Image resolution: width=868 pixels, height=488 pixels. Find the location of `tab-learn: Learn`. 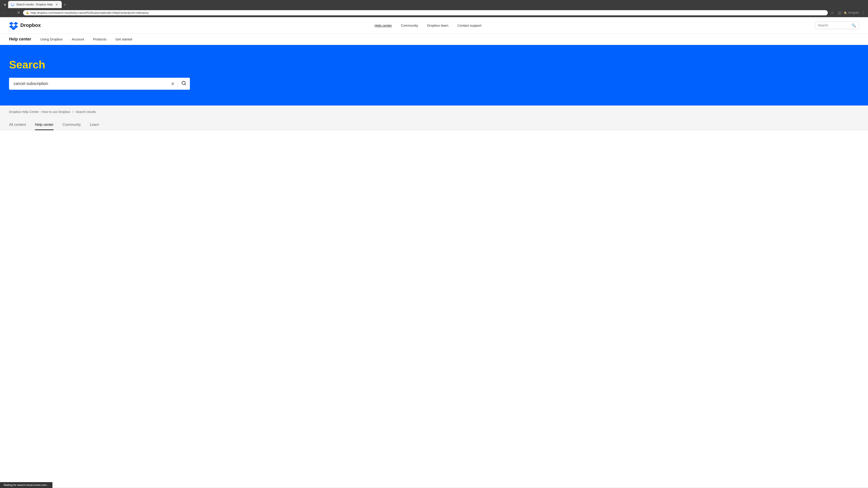

tab-learn: Learn is located at coordinates (94, 126).